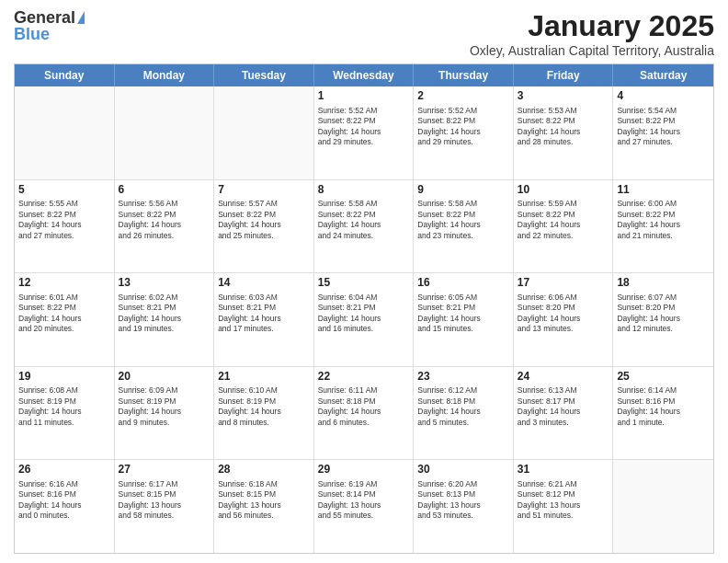  What do you see at coordinates (592, 33) in the screenshot?
I see `title-block: January 2025 Oxley, Australian Capital T…` at bounding box center [592, 33].